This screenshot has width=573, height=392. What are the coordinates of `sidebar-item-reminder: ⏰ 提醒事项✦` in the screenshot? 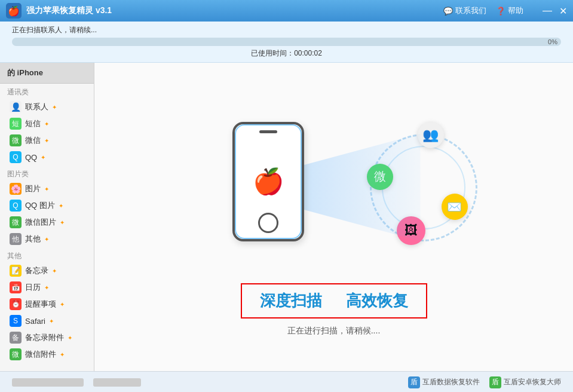 It's located at (47, 304).